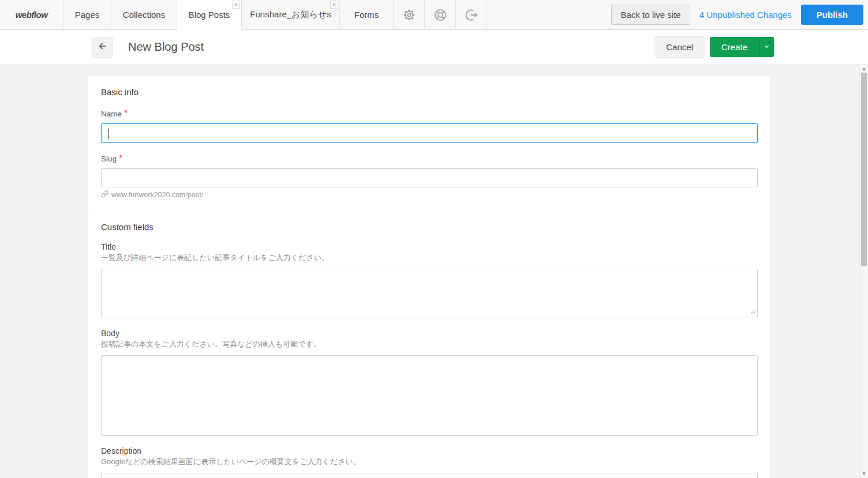 This screenshot has width=868, height=478. What do you see at coordinates (157, 195) in the screenshot?
I see `slug-url-text: www.funwork2020.com/post/` at bounding box center [157, 195].